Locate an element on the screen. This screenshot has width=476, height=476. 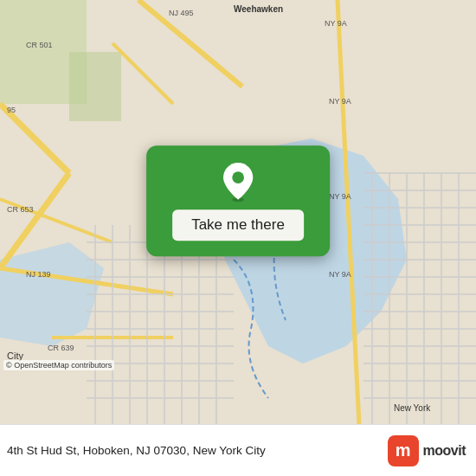
moovit-icon: m is located at coordinates (403, 451).